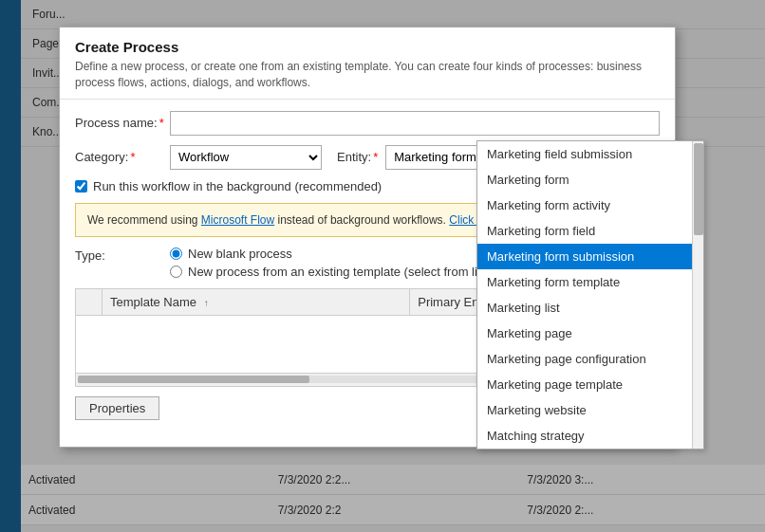  I want to click on process-name-row: Process name:*, so click(367, 123).